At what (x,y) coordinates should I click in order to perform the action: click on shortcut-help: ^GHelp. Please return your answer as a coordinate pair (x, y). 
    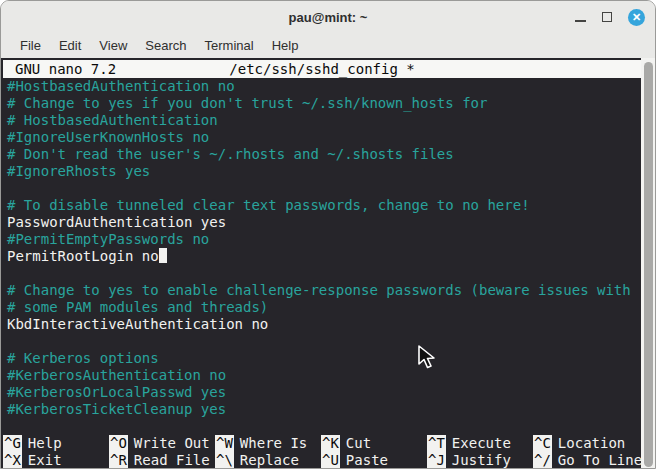
    Looking at the image, I should click on (56, 444).